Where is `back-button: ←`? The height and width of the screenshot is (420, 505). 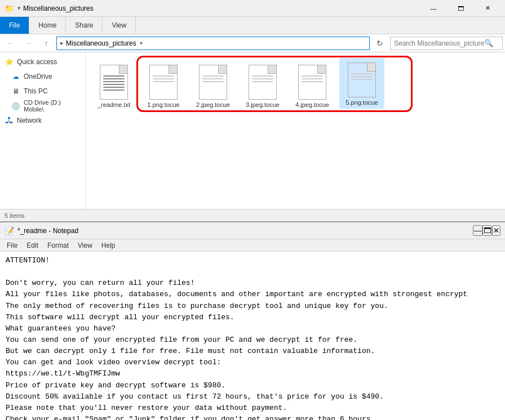
back-button: ← is located at coordinates (10, 43).